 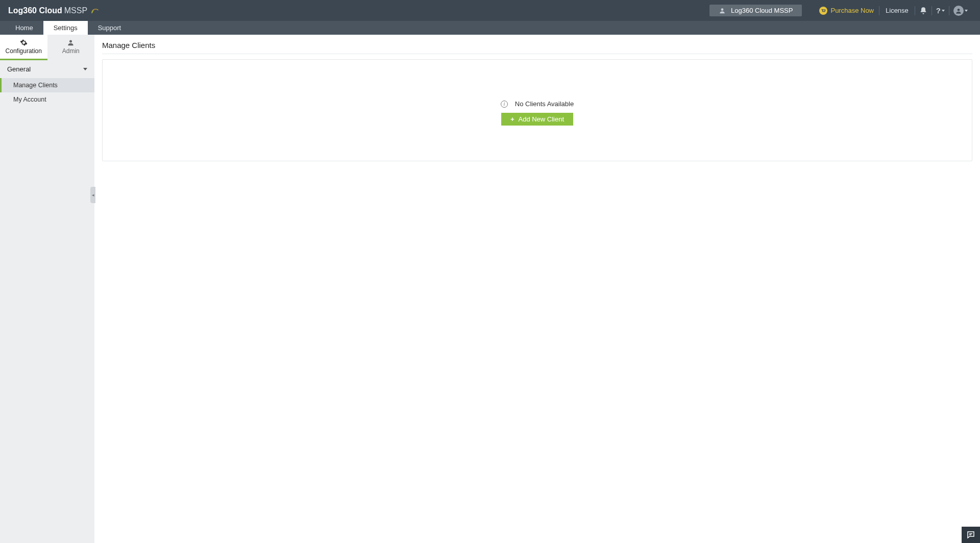 What do you see at coordinates (24, 28) in the screenshot?
I see `nav-tab-home: Home` at bounding box center [24, 28].